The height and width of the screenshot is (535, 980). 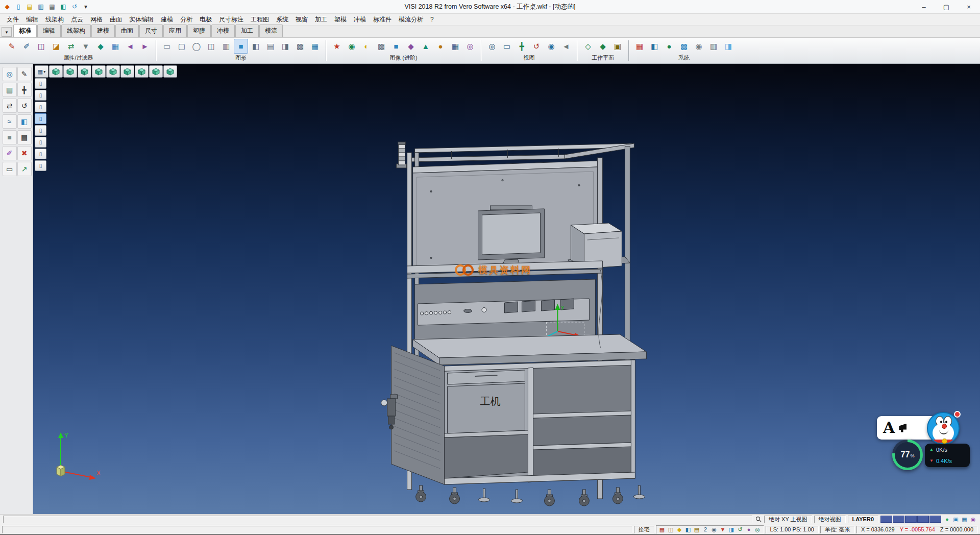 I want to click on save-file-icon: ▥, so click(x=41, y=7).